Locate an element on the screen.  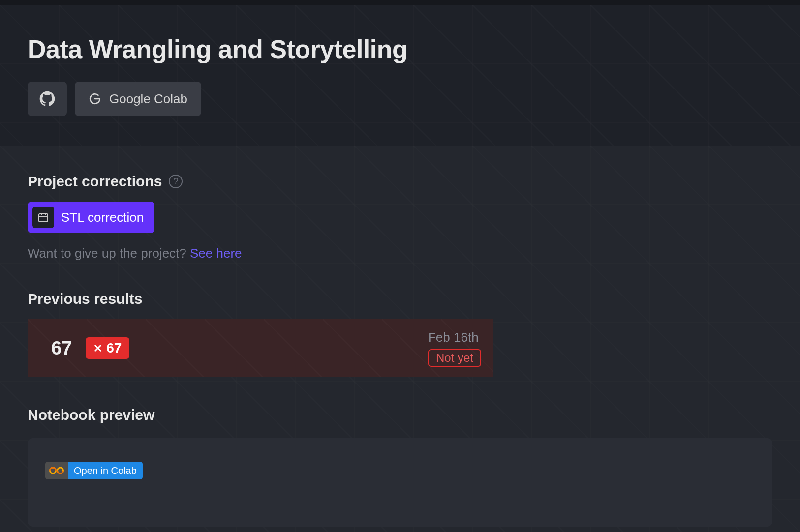
result-meta: Feb 16th Not yet is located at coordinates (455, 348).